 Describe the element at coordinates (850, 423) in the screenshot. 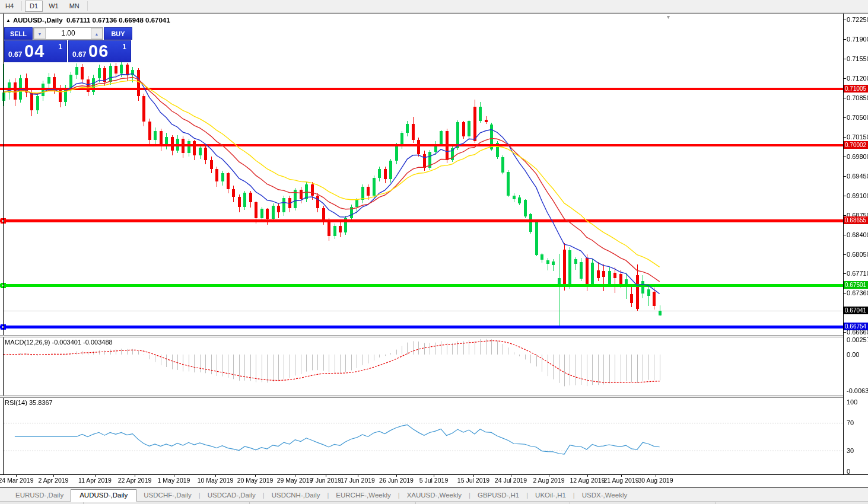

I see `rsi-scale-label: 70` at that location.